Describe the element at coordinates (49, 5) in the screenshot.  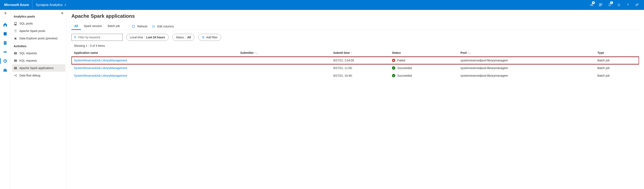
I see `service-name: Synapse Analytics` at that location.